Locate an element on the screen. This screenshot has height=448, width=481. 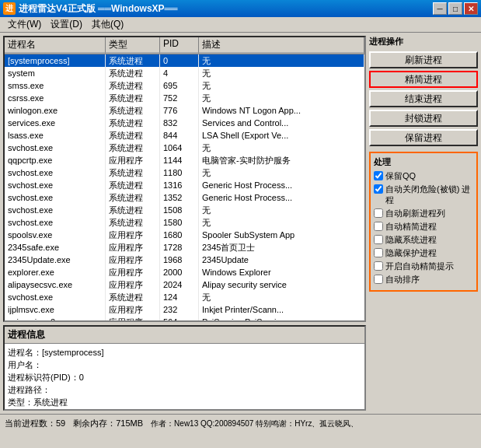
info-line: 类型：系统进程 is located at coordinates (185, 402).